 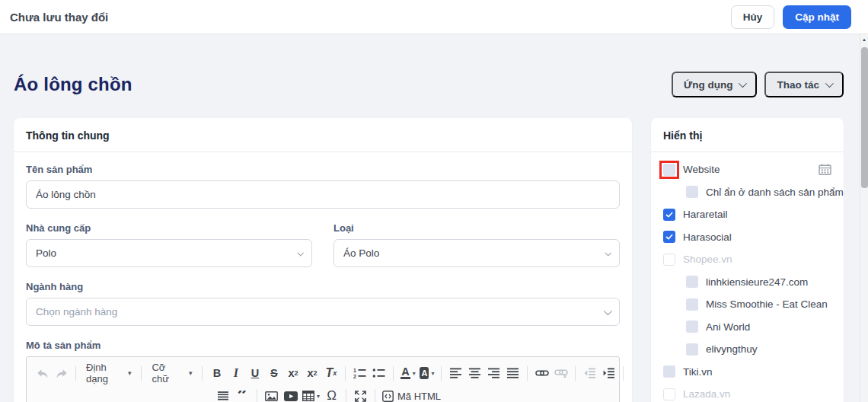 I want to click on channel-label: Miss Smoothie - Eat Clean, so click(x=767, y=305).